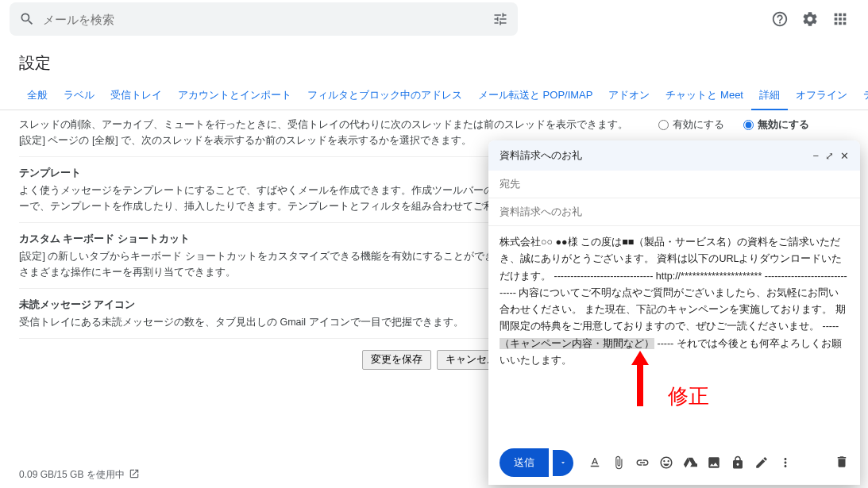 This screenshot has width=868, height=488. Describe the element at coordinates (770, 96) in the screenshot. I see `tab-advanced: 詳細` at that location.